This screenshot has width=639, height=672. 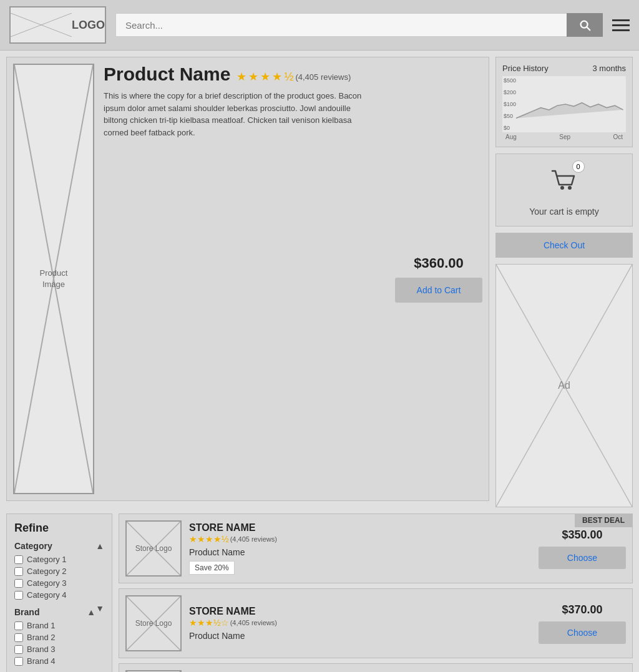 What do you see at coordinates (59, 638) in the screenshot?
I see `brand-item-2: Brand 2` at bounding box center [59, 638].